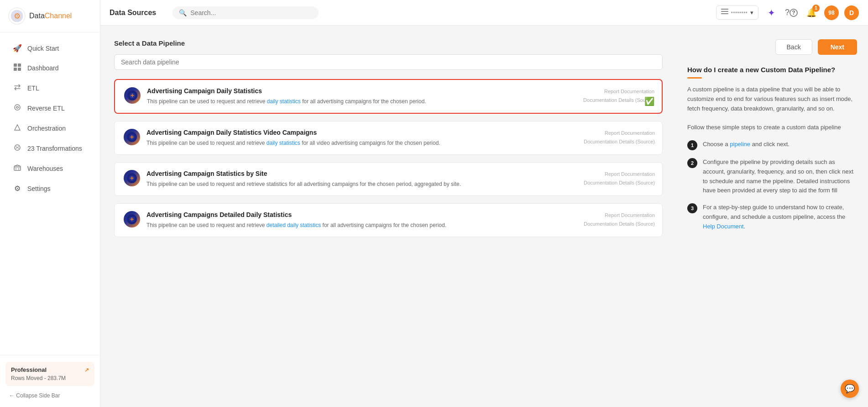 The width and height of the screenshot is (868, 407). Describe the element at coordinates (619, 96) in the screenshot. I see `pipeline-links-1: Report Documentation Documentation Detai…` at that location.